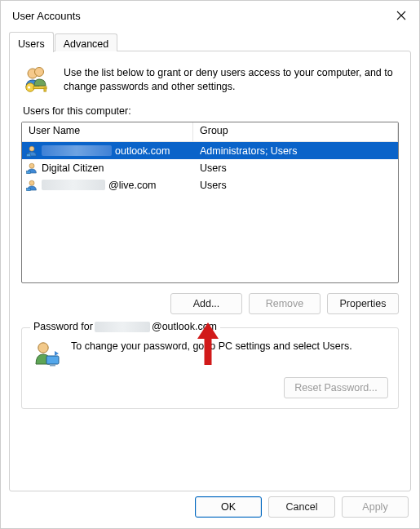  Describe the element at coordinates (212, 354) in the screenshot. I see `password-message: To change your password, go to PC settin…` at that location.